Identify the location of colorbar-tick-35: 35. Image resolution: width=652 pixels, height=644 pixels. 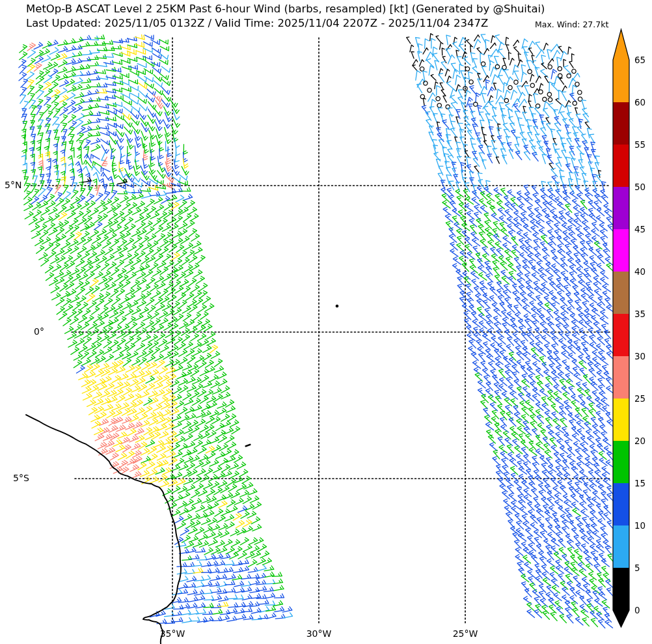
(640, 314).